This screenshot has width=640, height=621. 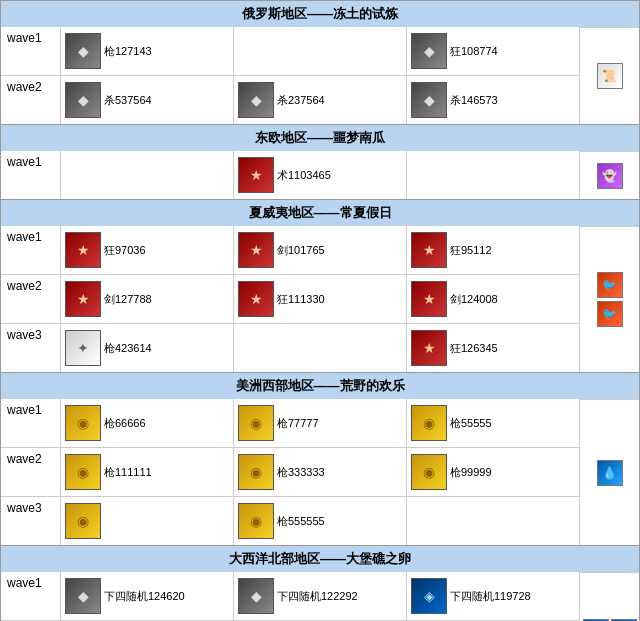 What do you see at coordinates (493, 596) in the screenshot?
I see `wave-cell-2: ◈下四随机119728` at bounding box center [493, 596].